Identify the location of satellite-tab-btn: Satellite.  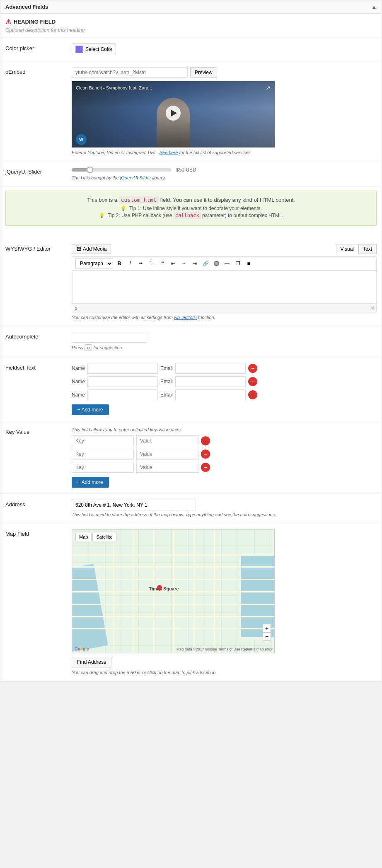
(104, 537).